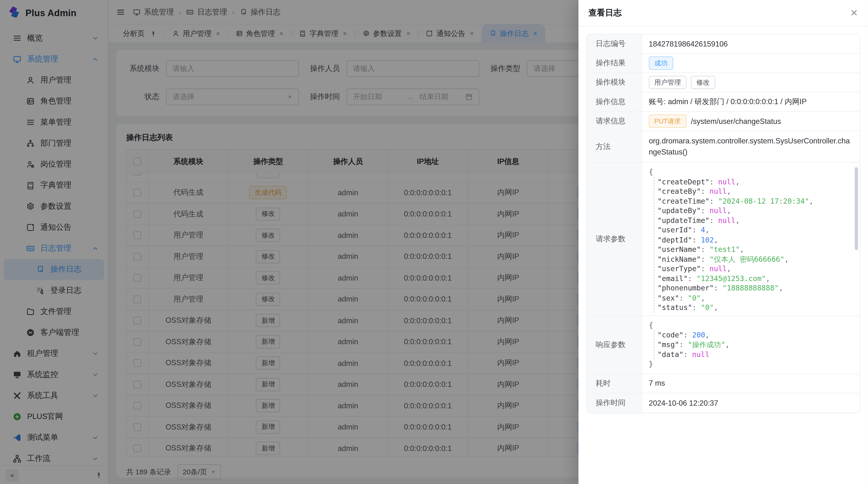  What do you see at coordinates (751, 239) in the screenshot?
I see `detail-value-code: { "createDept": null, "createBy": null, …` at bounding box center [751, 239].